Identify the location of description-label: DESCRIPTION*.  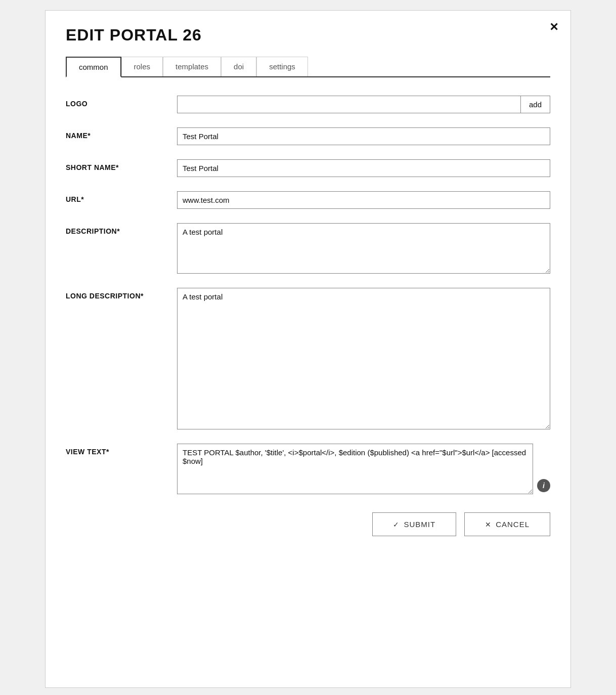
(121, 229).